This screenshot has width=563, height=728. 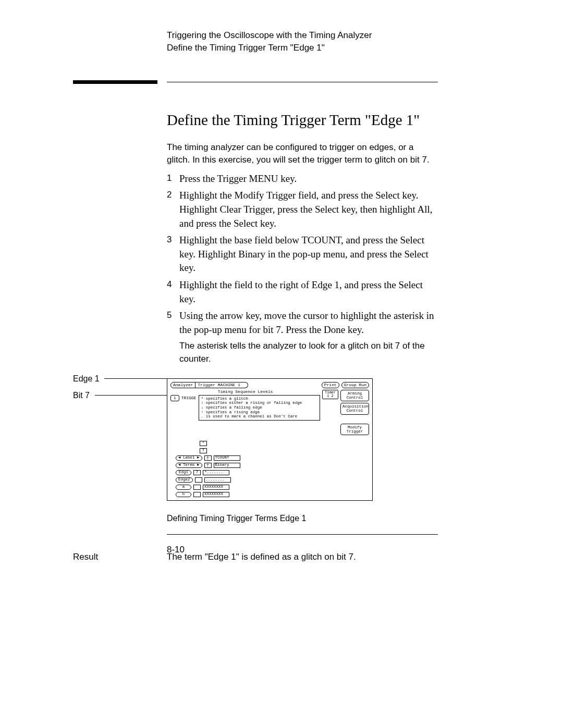 I want to click on term-b-value: XXXXXXXX, so click(x=216, y=495).